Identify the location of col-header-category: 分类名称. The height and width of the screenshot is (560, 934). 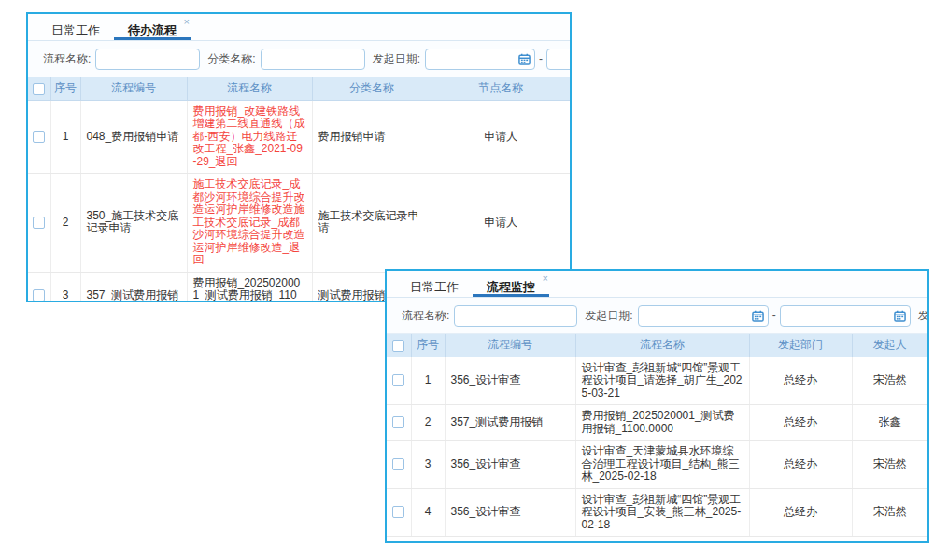
(372, 89).